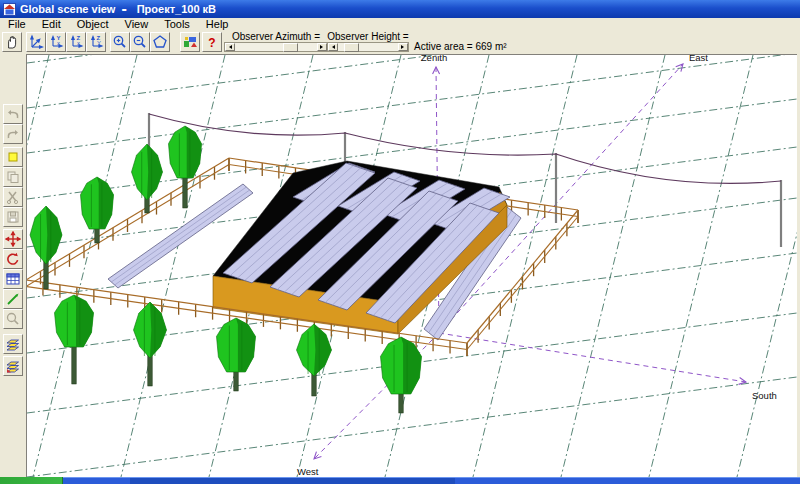  Describe the element at coordinates (93, 24) in the screenshot. I see `menu-object: Object` at that location.